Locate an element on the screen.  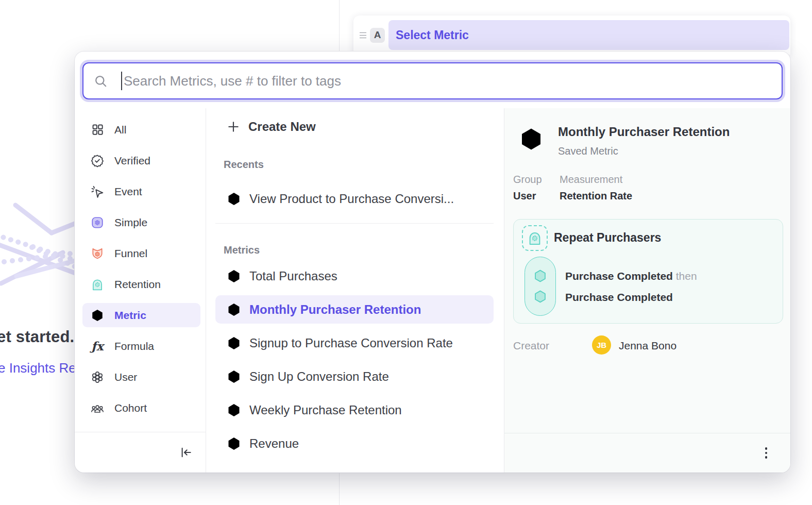
series-a-badge: A is located at coordinates (377, 35).